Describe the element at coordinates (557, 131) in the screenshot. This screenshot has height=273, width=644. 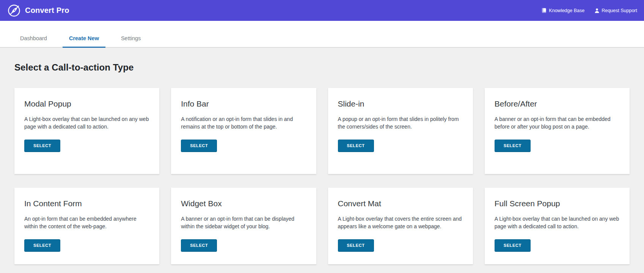
I see `cta-card-before-after: Before/After A banner or an opt-in form …` at that location.